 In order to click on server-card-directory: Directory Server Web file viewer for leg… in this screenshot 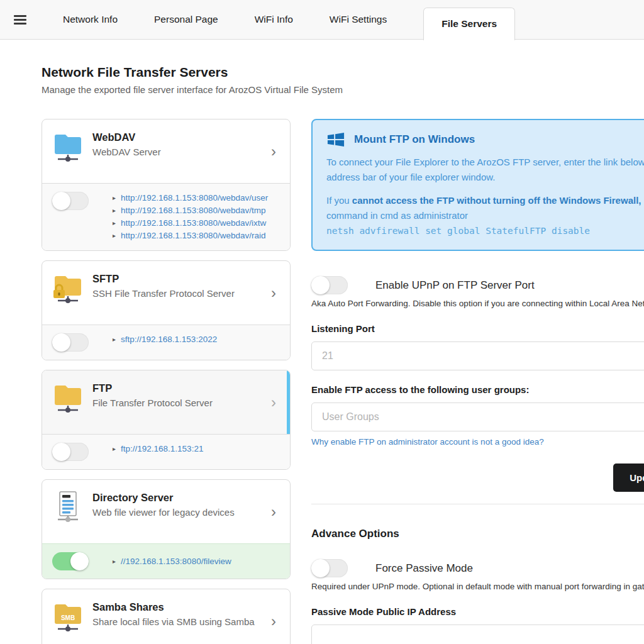, I will do `click(166, 530)`.